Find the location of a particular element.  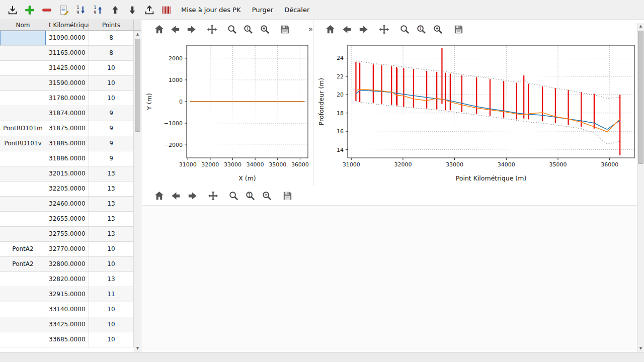

table-cell: 32770.0000 is located at coordinates (67, 249).